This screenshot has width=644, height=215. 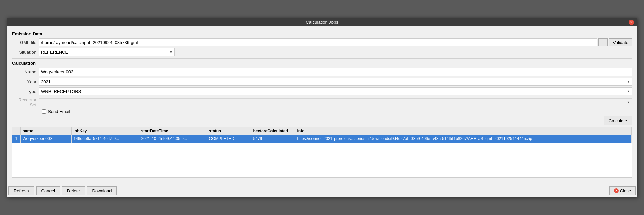 What do you see at coordinates (322, 91) in the screenshot?
I see `type-row: Type WNB_RECEPTORS OPS OTHER` at bounding box center [322, 91].